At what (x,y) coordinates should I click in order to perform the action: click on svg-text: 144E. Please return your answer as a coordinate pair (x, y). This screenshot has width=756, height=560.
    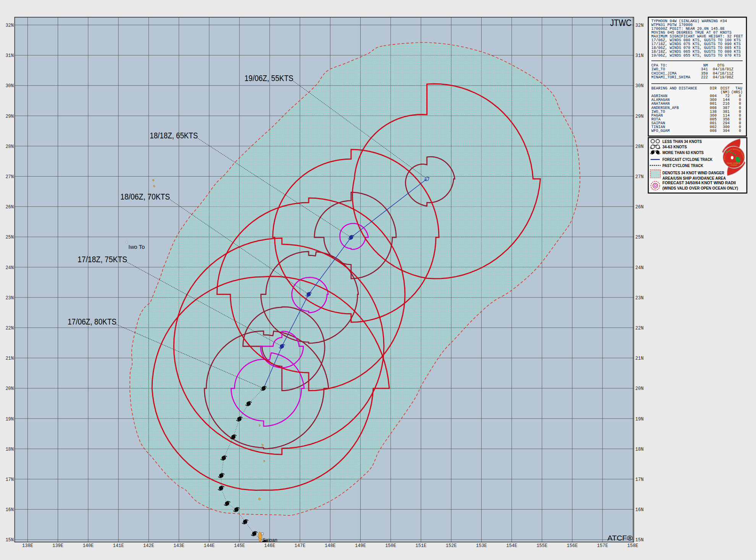
    Looking at the image, I should click on (209, 546).